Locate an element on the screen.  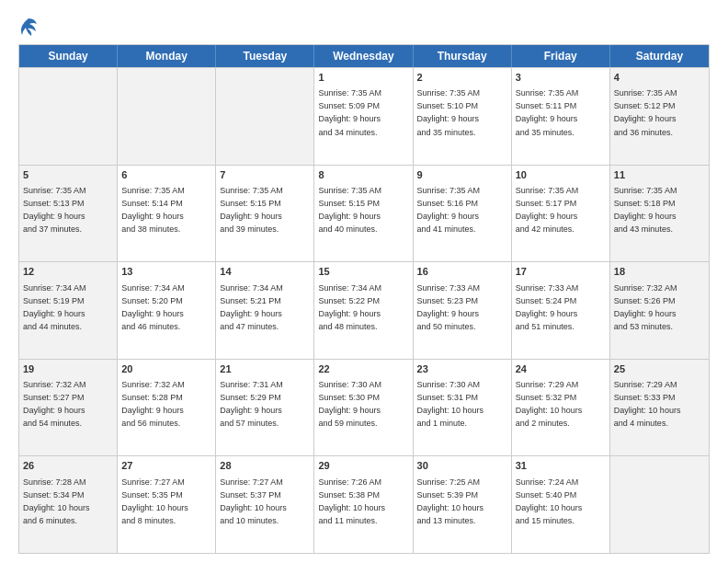
day-info: Sunrise: 7:33 AM Sunset: 5:24 PM Dayligh… is located at coordinates (548, 307).